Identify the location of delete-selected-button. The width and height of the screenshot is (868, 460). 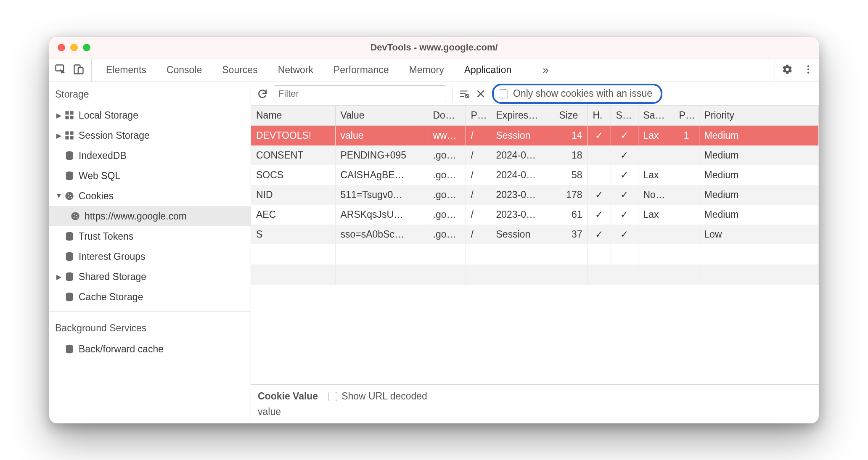
(481, 94).